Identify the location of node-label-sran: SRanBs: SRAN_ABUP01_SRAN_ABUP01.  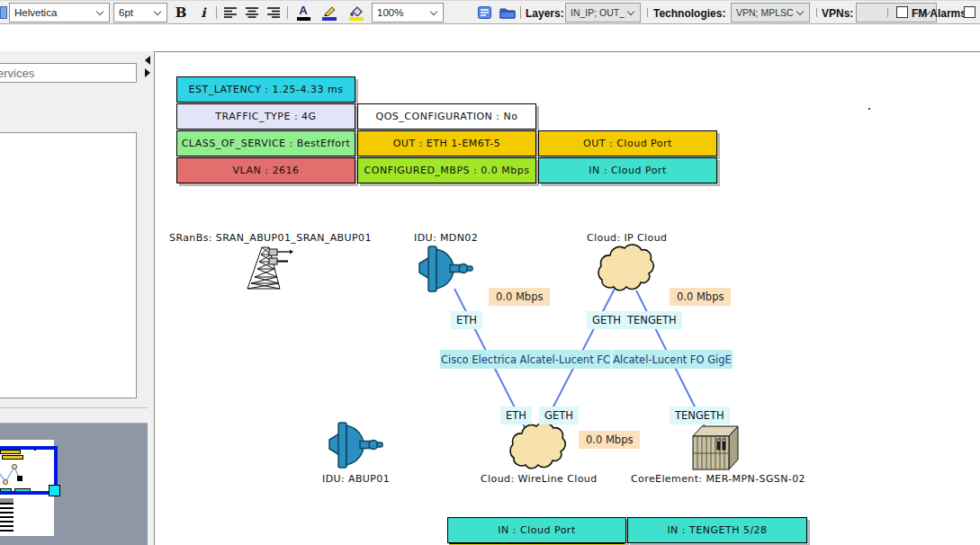
(270, 237).